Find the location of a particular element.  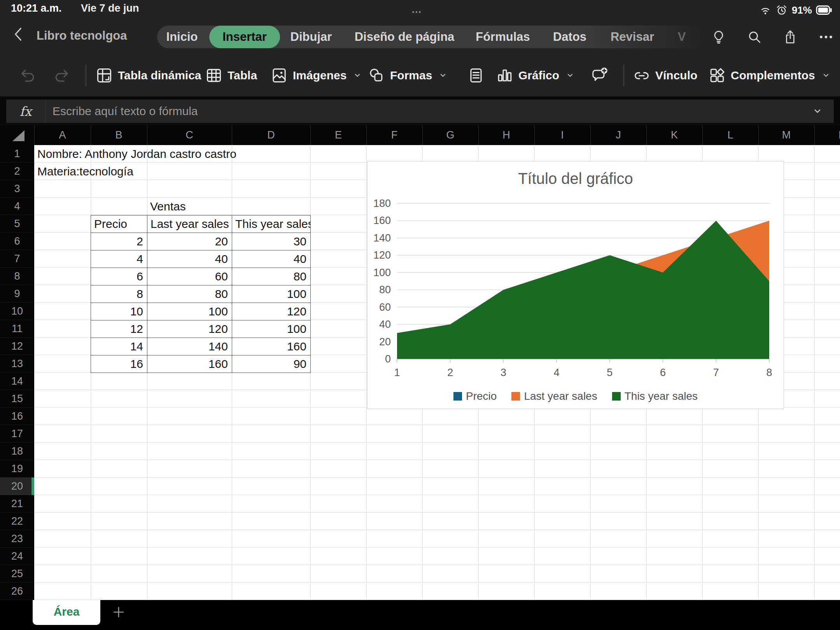

text-box-button is located at coordinates (476, 75).